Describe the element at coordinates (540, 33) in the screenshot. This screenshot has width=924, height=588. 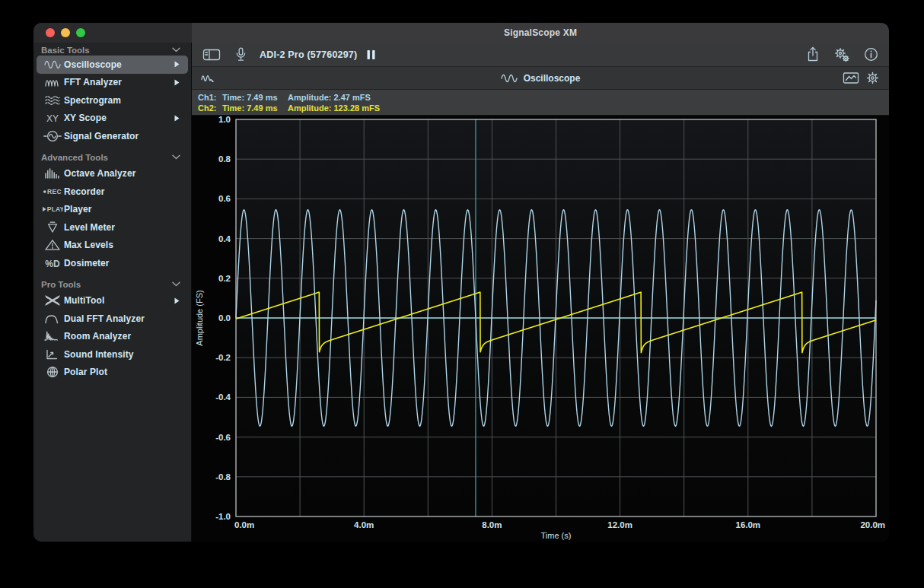
I see `window-title: SignalScope XM` at that location.